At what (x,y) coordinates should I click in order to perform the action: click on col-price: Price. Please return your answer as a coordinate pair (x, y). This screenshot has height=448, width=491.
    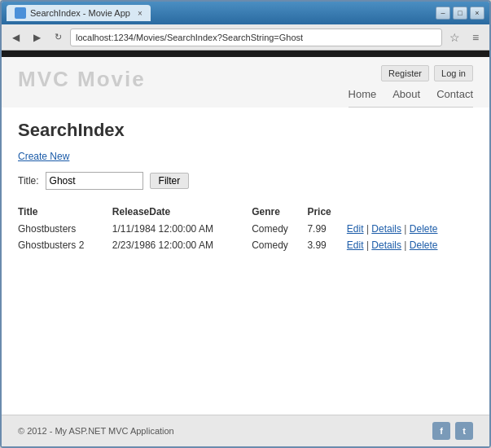
    Looking at the image, I should click on (327, 212).